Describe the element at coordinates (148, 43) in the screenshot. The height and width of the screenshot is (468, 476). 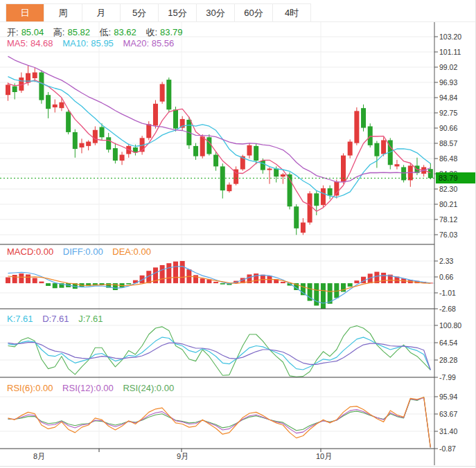
I see `ma20-value: MA20: 85.56` at that location.